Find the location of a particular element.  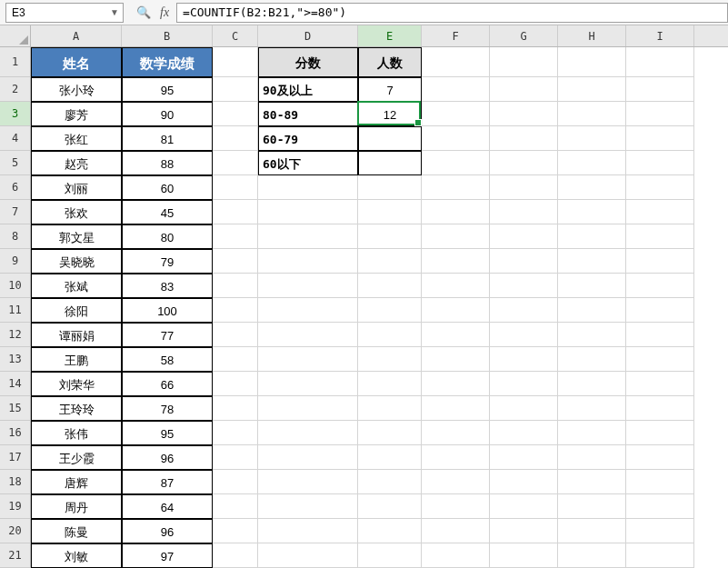

row-header: 9 is located at coordinates (15, 262).